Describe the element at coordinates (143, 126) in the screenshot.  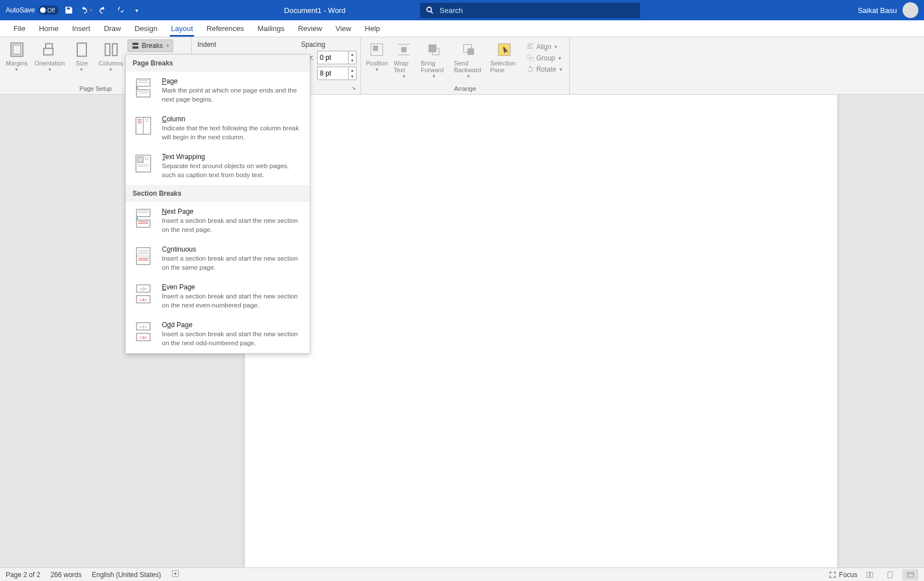
I see `column-break-icon` at that location.